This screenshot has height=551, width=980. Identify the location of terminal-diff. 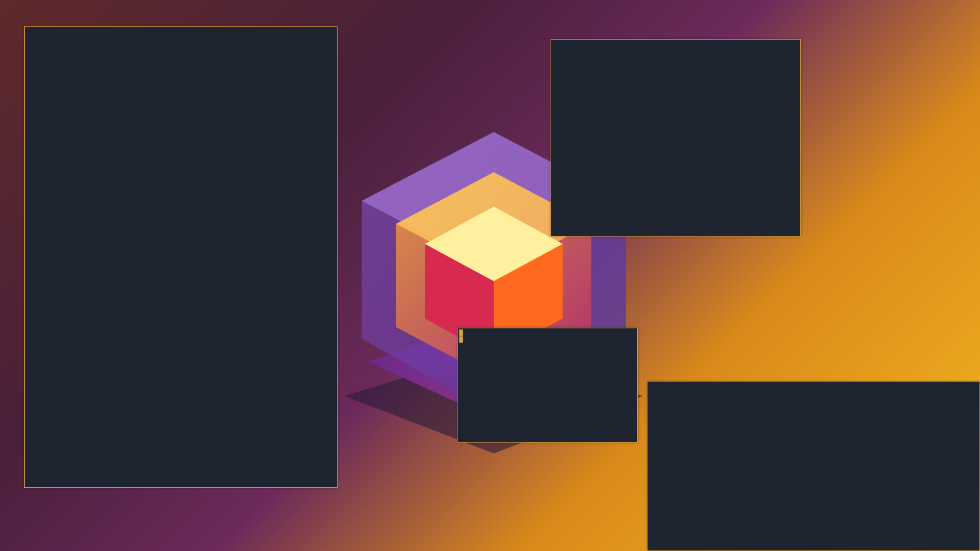
(676, 138).